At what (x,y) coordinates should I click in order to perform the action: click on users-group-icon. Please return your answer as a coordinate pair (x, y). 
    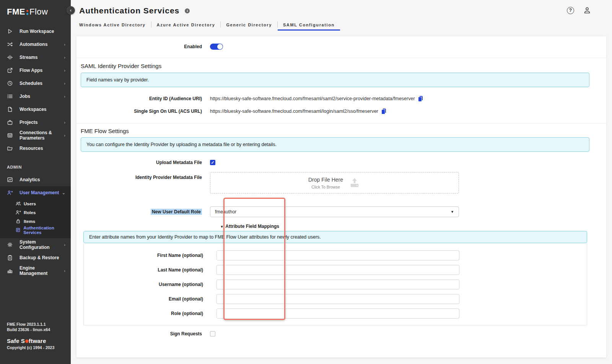
    Looking at the image, I should click on (18, 203).